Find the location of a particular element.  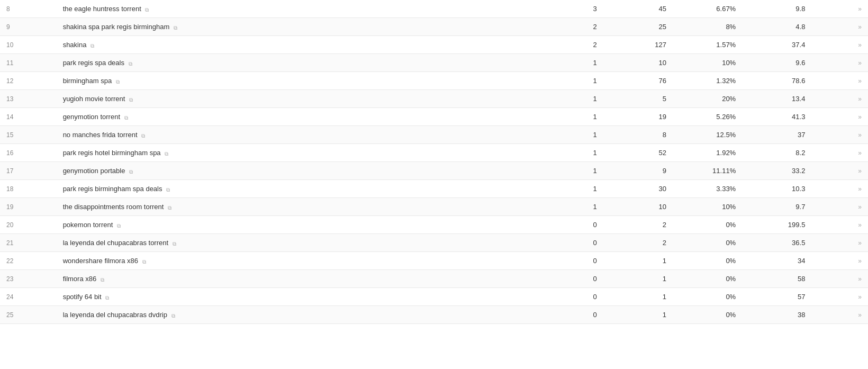

table-row: 16 park regis hotel birmingham spa ⧉ 1 5… is located at coordinates (434, 153).